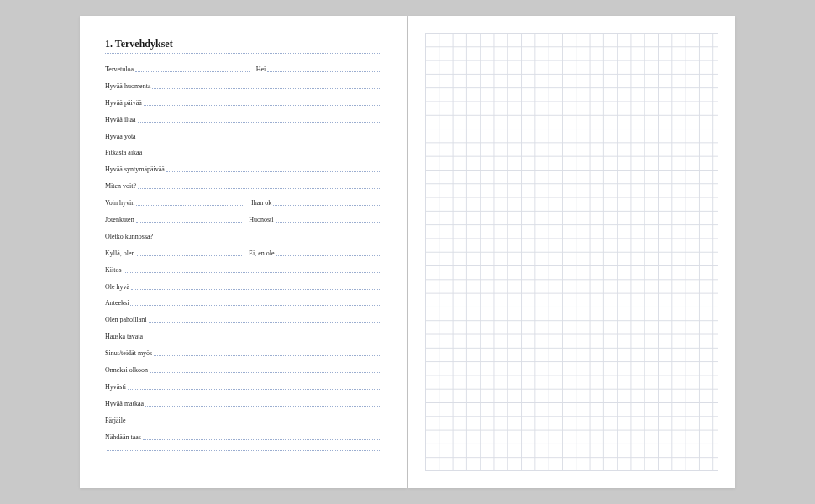  I want to click on vocab-row: Pitkästä aikaa, so click(244, 153).